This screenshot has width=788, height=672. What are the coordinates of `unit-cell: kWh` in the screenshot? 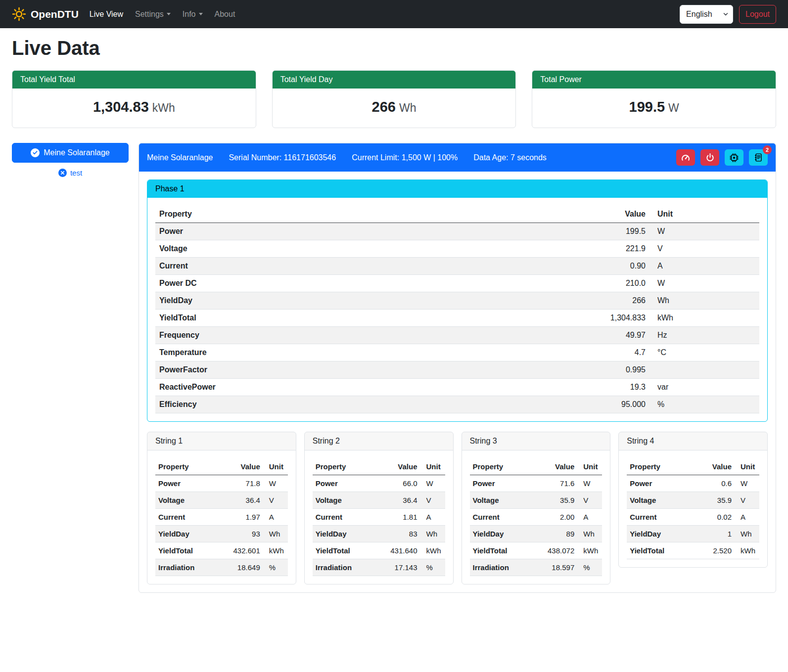 It's located at (704, 318).